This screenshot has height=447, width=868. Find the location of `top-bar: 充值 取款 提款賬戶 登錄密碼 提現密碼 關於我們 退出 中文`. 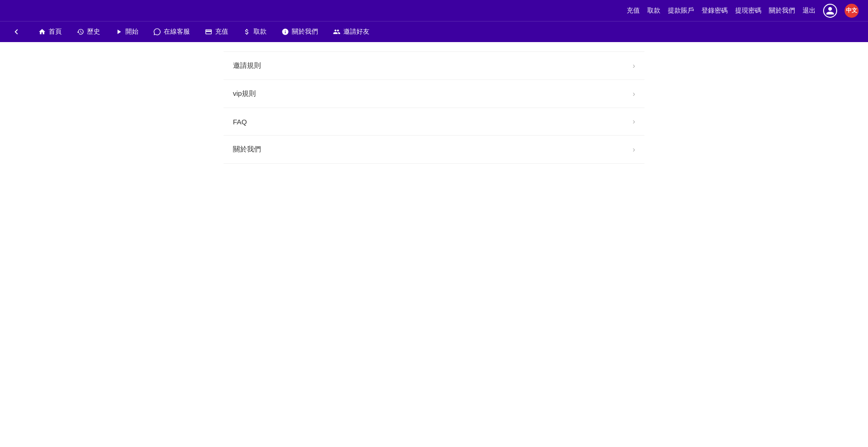

top-bar: 充值 取款 提款賬戶 登錄密碼 提現密碼 關於我們 退出 中文 is located at coordinates (434, 10).